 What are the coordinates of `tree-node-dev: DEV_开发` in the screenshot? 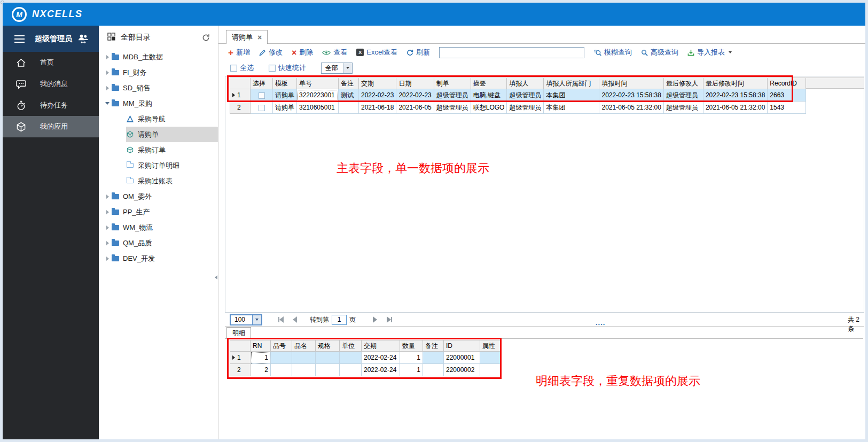 It's located at (158, 259).